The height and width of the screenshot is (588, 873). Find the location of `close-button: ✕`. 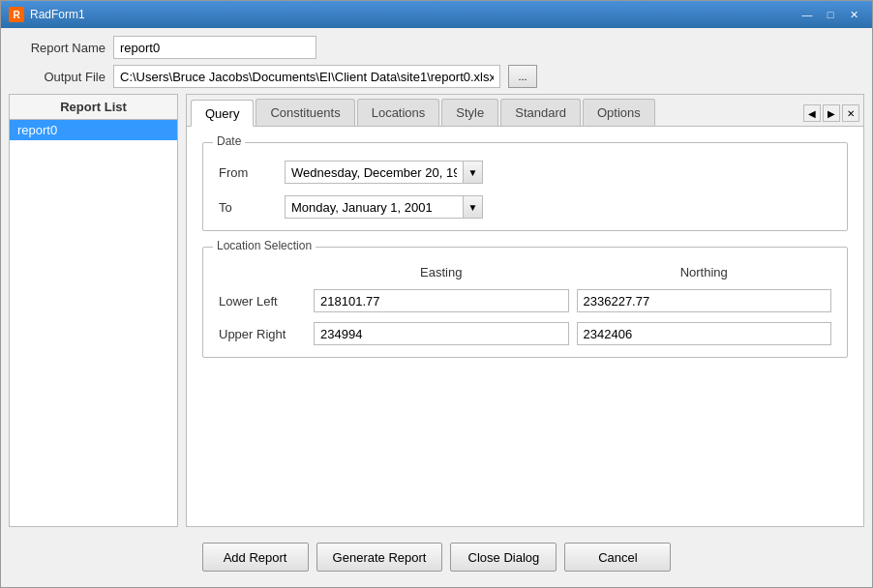

close-button: ✕ is located at coordinates (854, 15).